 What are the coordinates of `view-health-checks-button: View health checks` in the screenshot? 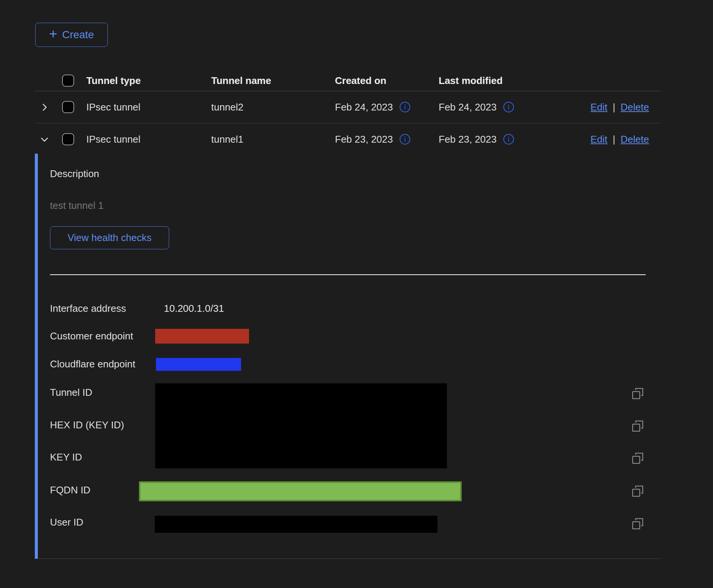 It's located at (110, 238).